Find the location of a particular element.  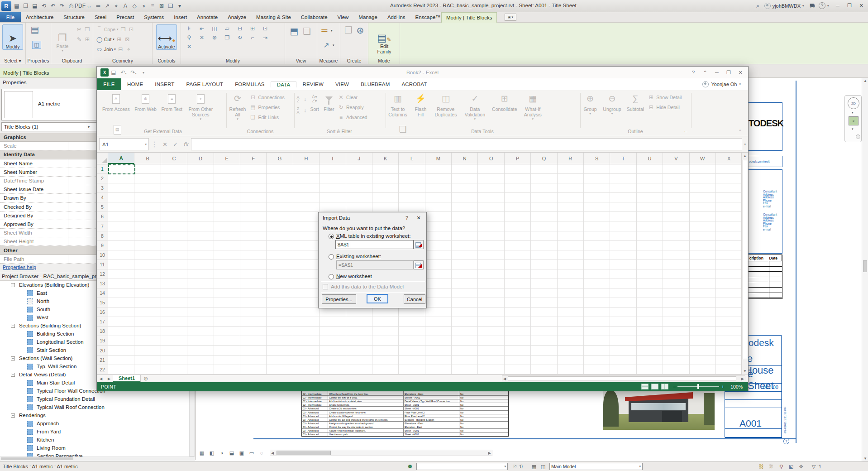

new-sheet-icon: ⊕ is located at coordinates (146, 379).